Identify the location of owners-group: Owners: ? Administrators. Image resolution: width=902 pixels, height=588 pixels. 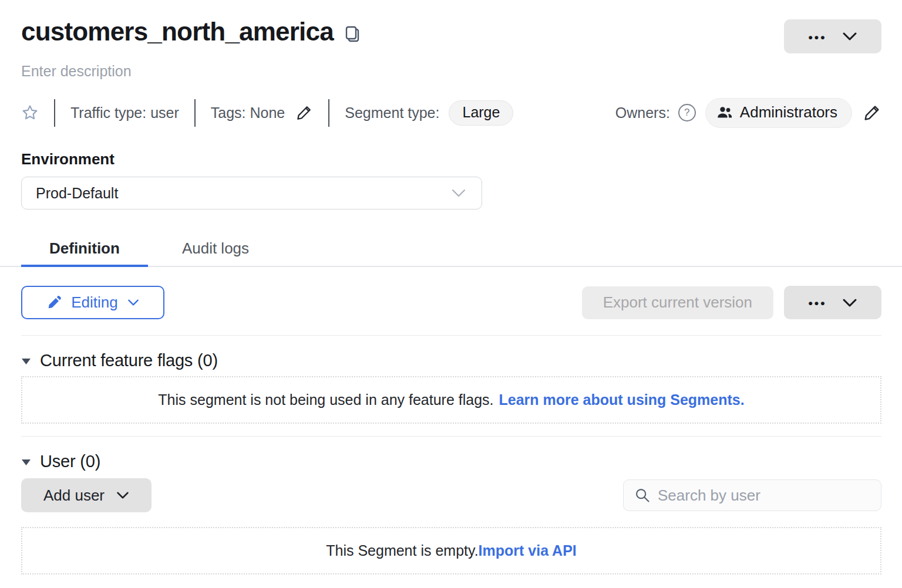
(748, 113).